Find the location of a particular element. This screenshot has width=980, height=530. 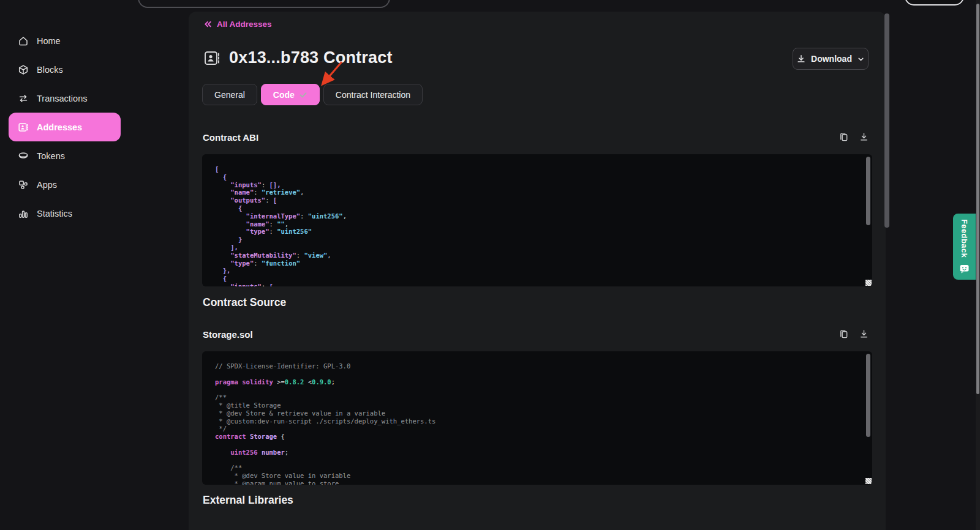

code-line: ], is located at coordinates (544, 247).